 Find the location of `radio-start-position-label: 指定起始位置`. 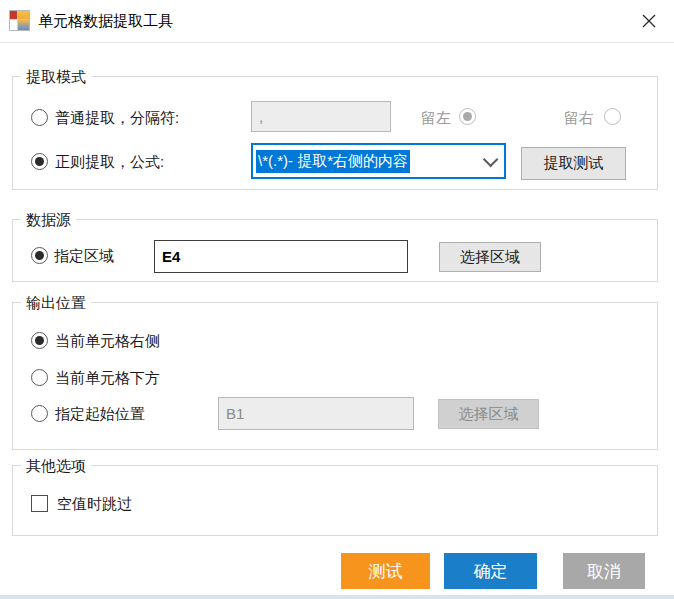

radio-start-position-label: 指定起始位置 is located at coordinates (100, 414).